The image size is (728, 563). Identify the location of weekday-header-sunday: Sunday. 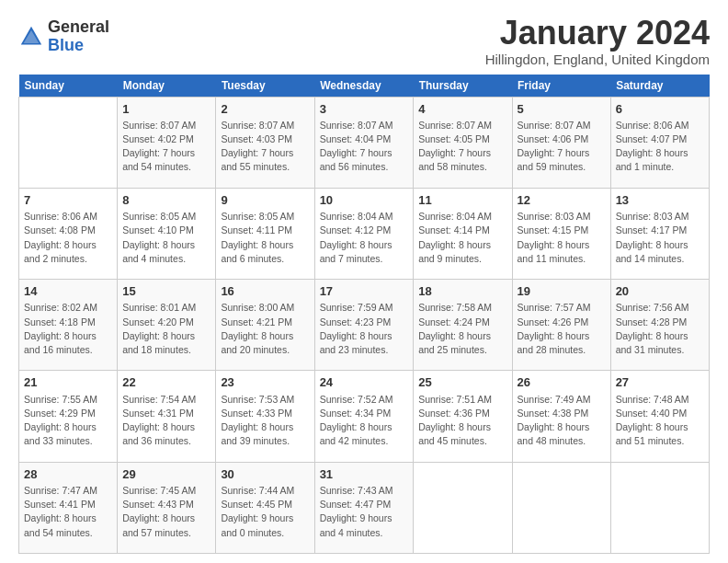
(68, 86).